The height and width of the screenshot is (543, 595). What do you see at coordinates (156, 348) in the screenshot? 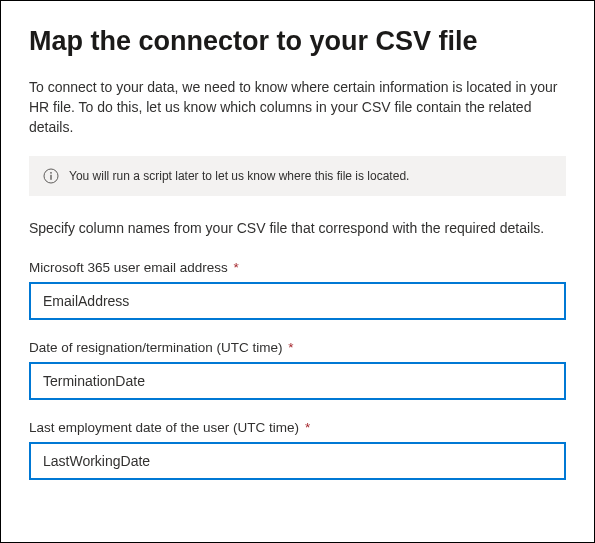
I see `label-text: Date of resignation/termination (UTC tim…` at bounding box center [156, 348].